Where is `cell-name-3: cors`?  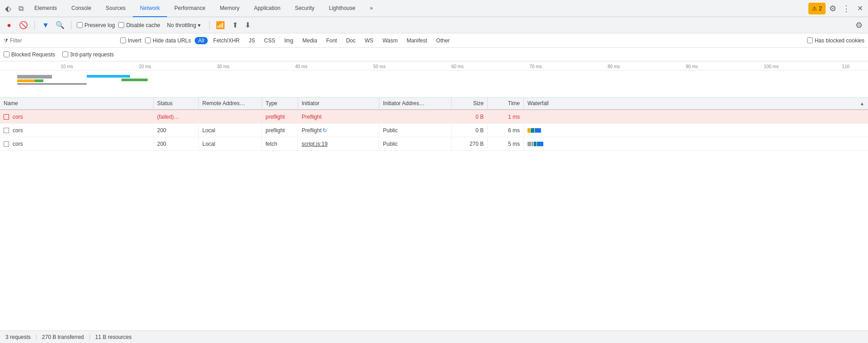 cell-name-3: cors is located at coordinates (77, 144).